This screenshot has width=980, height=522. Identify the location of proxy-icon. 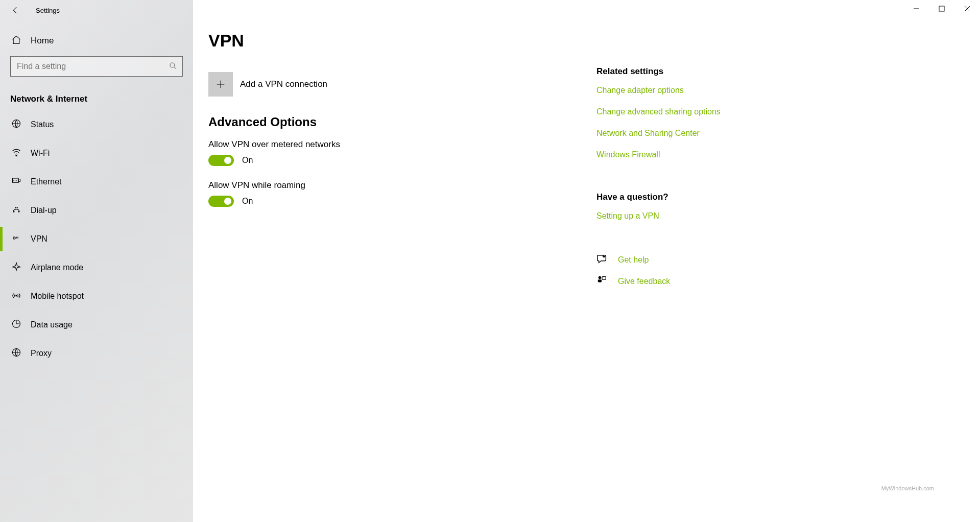
(16, 353).